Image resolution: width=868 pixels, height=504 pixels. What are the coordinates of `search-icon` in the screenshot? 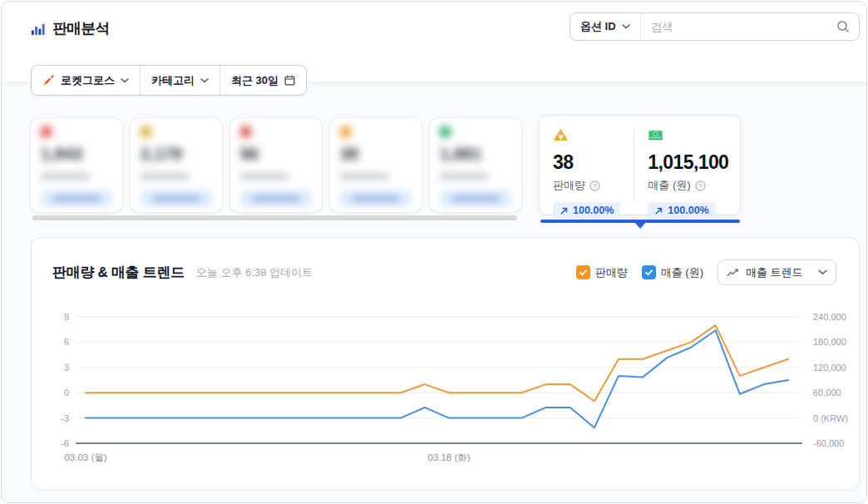 It's located at (843, 27).